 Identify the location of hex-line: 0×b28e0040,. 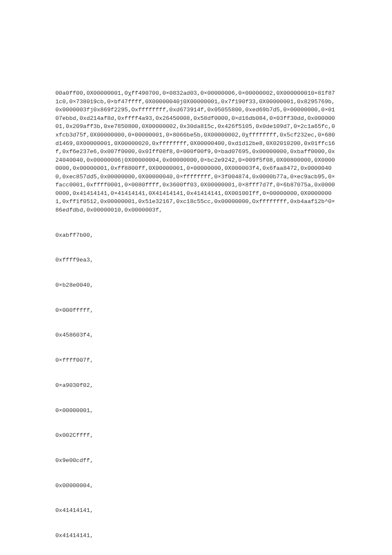
(196, 285).